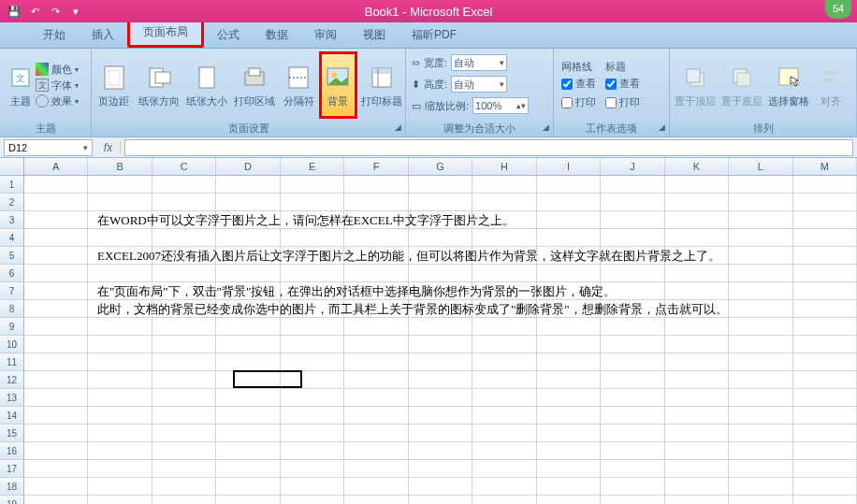 Image resolution: width=857 pixels, height=504 pixels. I want to click on size-button: 纸张大小, so click(208, 85).